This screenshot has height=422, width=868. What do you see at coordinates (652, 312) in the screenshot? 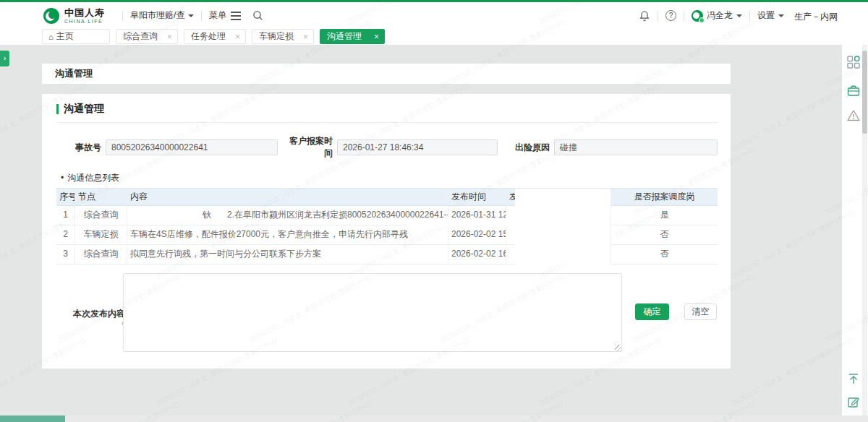
I see `confirm-button: 确定` at bounding box center [652, 312].